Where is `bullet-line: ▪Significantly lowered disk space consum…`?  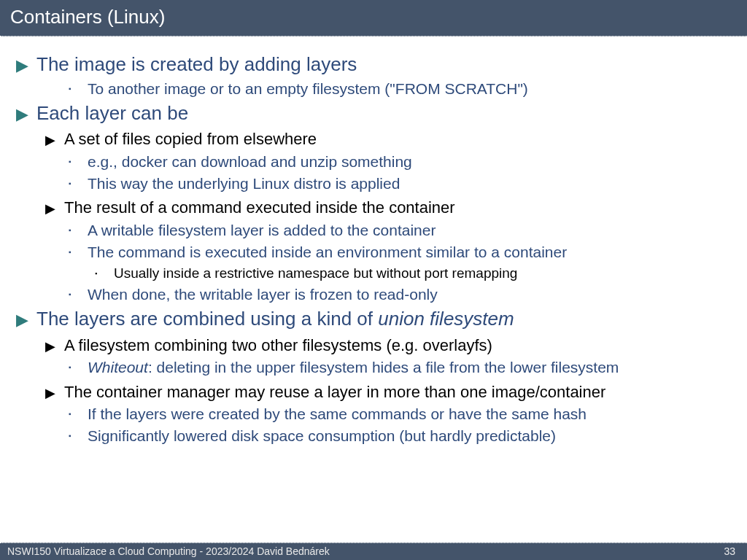
bullet-line: ▪Significantly lowered disk space consum… is located at coordinates (404, 436).